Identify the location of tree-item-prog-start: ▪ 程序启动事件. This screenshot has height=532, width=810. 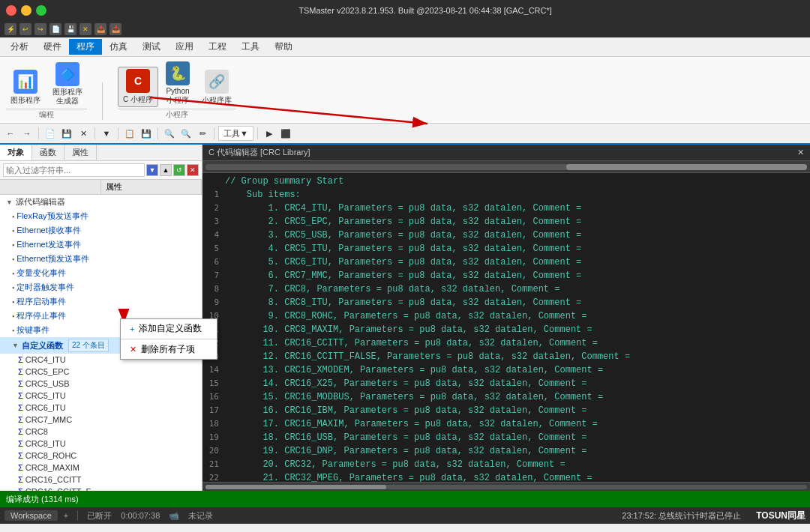
(100, 301).